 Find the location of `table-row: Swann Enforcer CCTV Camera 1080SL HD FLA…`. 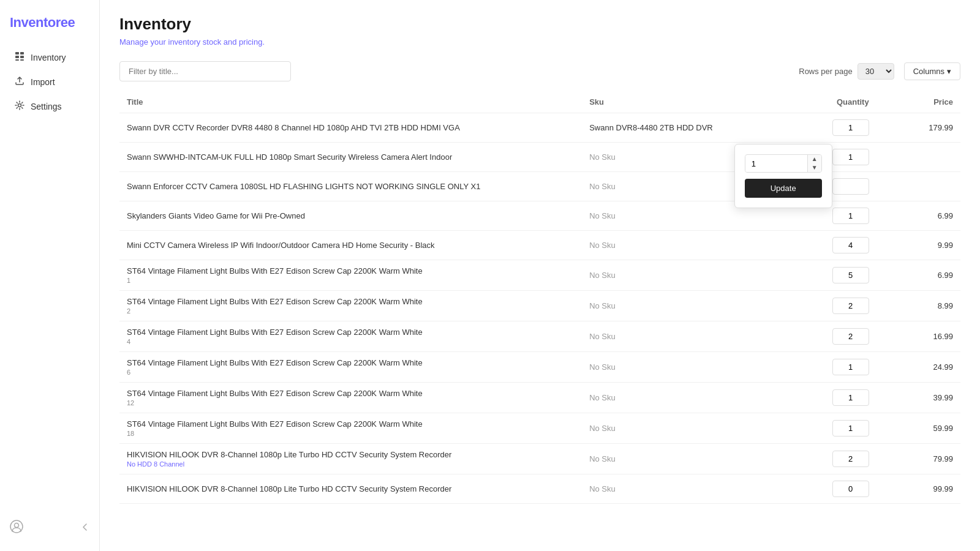

table-row: Swann Enforcer CCTV Camera 1080SL HD FLA… is located at coordinates (540, 187).